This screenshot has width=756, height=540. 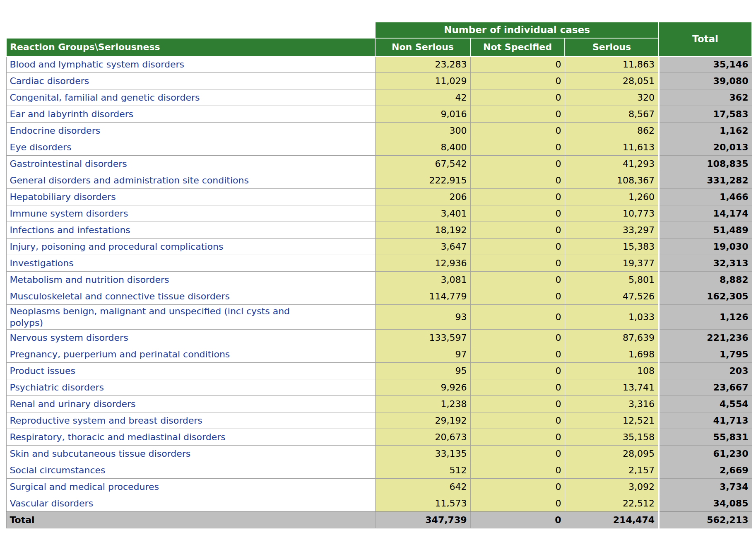 I want to click on reaction-group-label: Neoplasms benign, malignant and unspecif…, so click(x=190, y=317).